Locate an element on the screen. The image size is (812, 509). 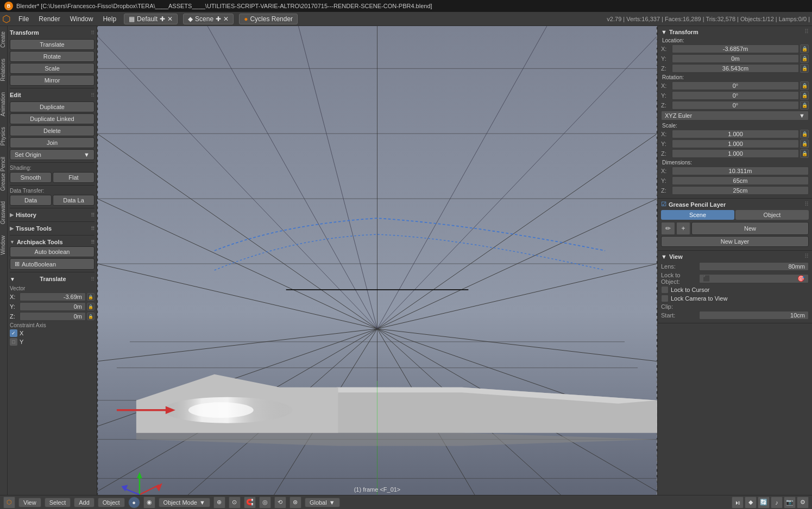
auto-boolean-button: Auto boolean is located at coordinates (52, 252).